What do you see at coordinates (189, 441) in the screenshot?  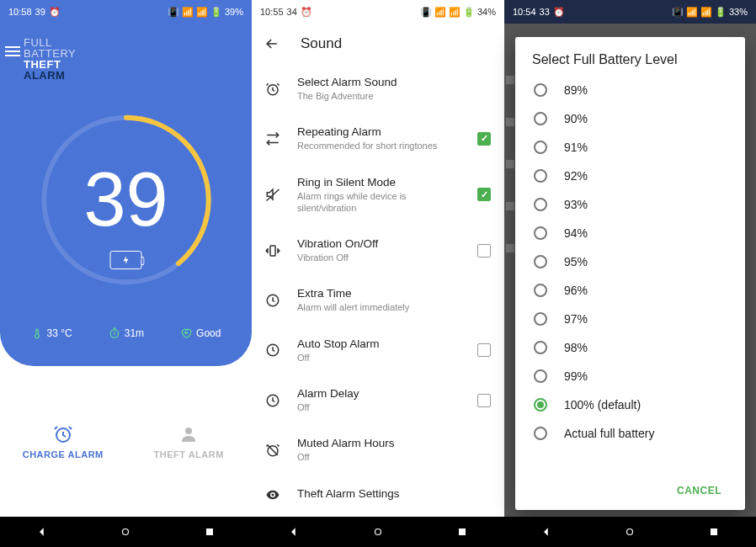 I see `tab-theft-alarm: THEFT ALARM` at bounding box center [189, 441].